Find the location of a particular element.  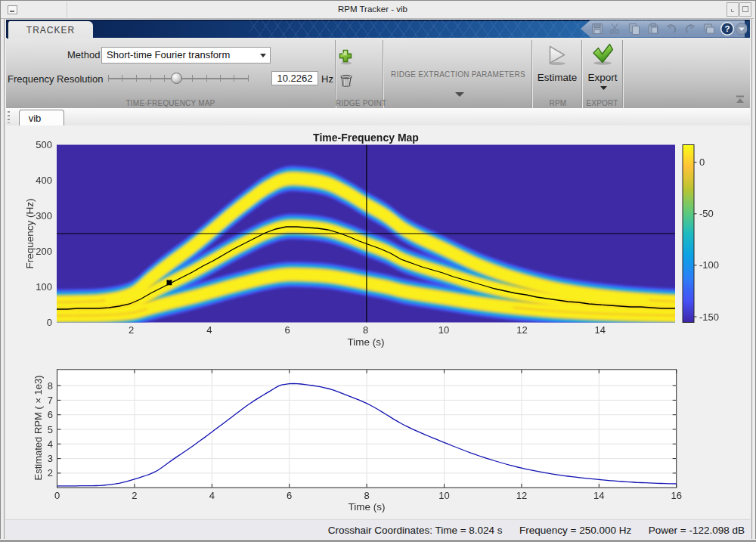

svg-text: -50 is located at coordinates (706, 213).